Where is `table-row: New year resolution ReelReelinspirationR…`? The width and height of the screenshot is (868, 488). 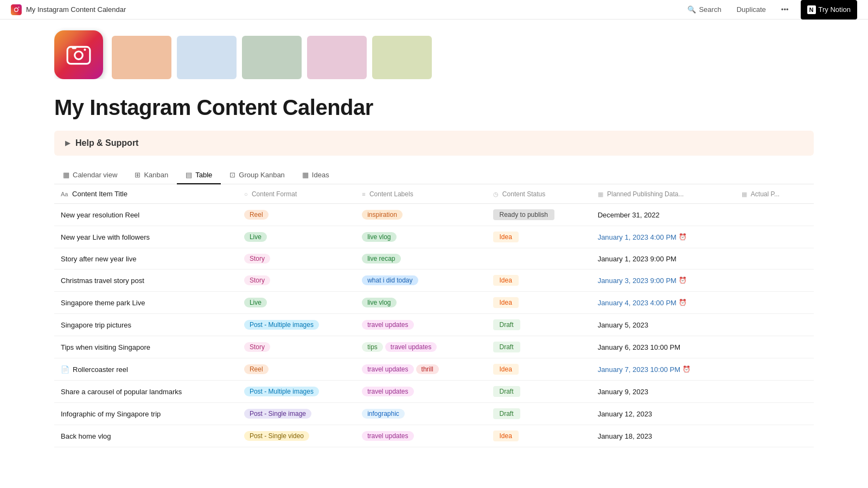
table-row: New year resolution ReelReelinspirationR… is located at coordinates (434, 215).